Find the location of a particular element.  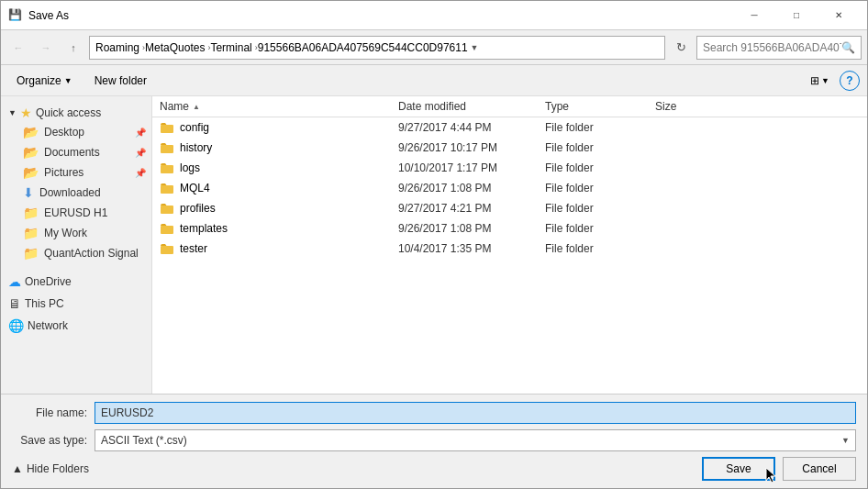

section-arrow-icon: ▼ is located at coordinates (13, 113).